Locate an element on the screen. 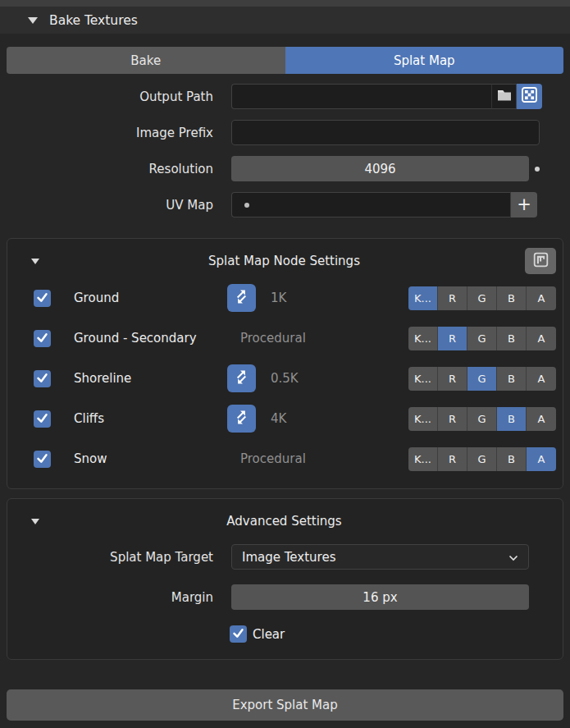 This screenshot has height=728, width=570. margin-value-slider: 16 px is located at coordinates (381, 598).